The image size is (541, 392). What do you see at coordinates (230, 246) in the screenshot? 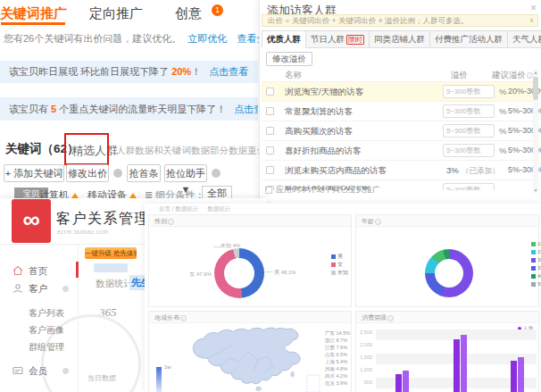
I see `callout-unknown: 未知 4%` at bounding box center [230, 246].